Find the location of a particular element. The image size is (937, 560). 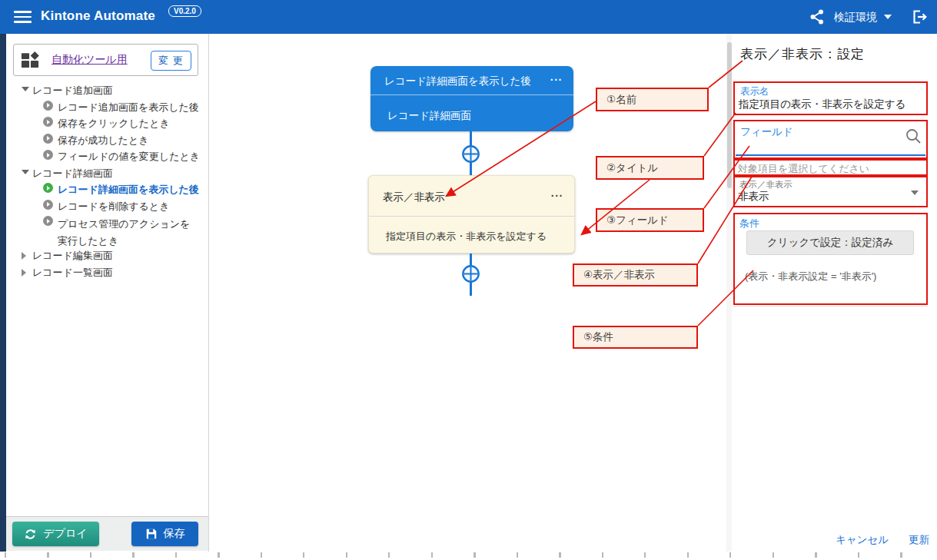

field-label: フィールド is located at coordinates (767, 132).